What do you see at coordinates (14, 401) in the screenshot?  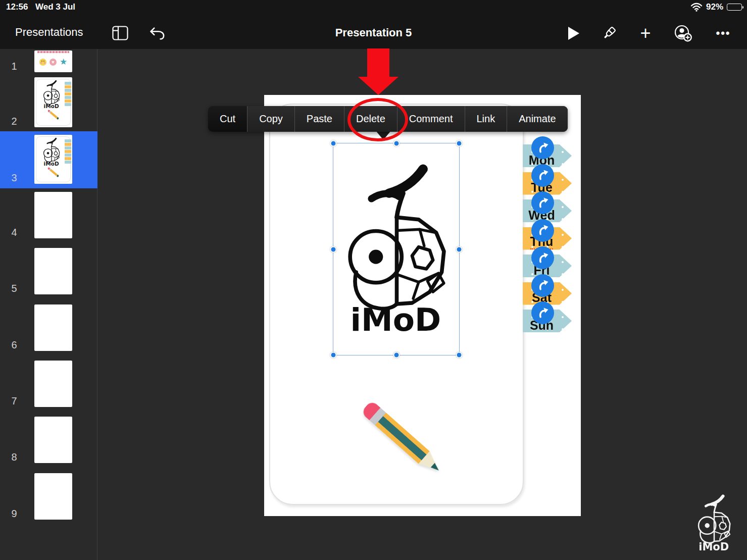 I see `slide-number-7: 7` at bounding box center [14, 401].